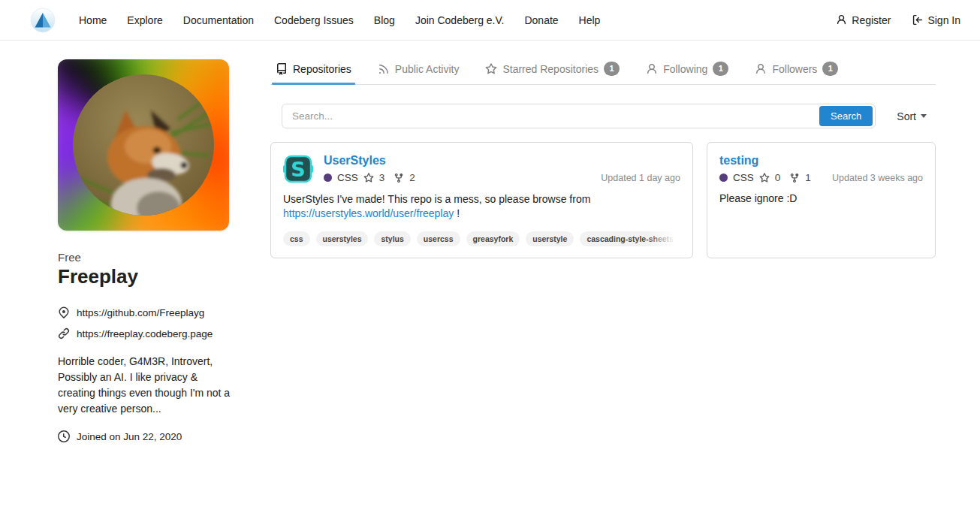  I want to click on repo-card-heading: UserStyles CSS 3 2 Upd, so click(502, 169).